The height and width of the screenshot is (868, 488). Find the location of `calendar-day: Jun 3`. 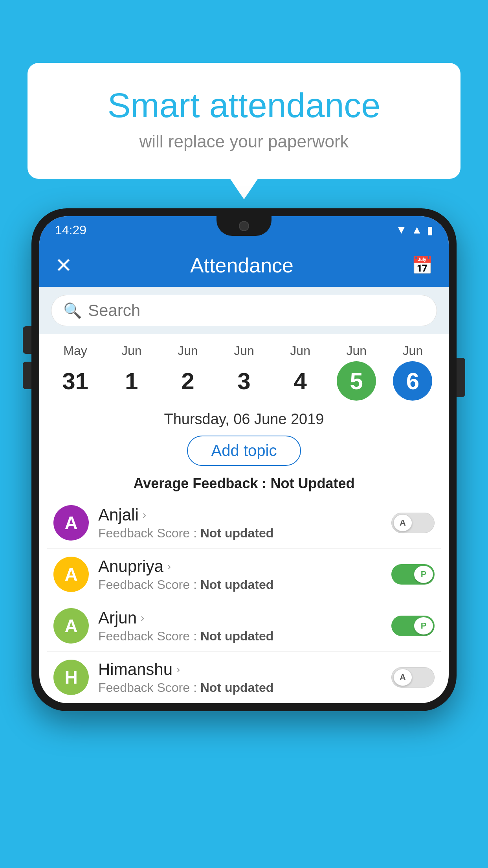

calendar-day: Jun 3 is located at coordinates (244, 372).